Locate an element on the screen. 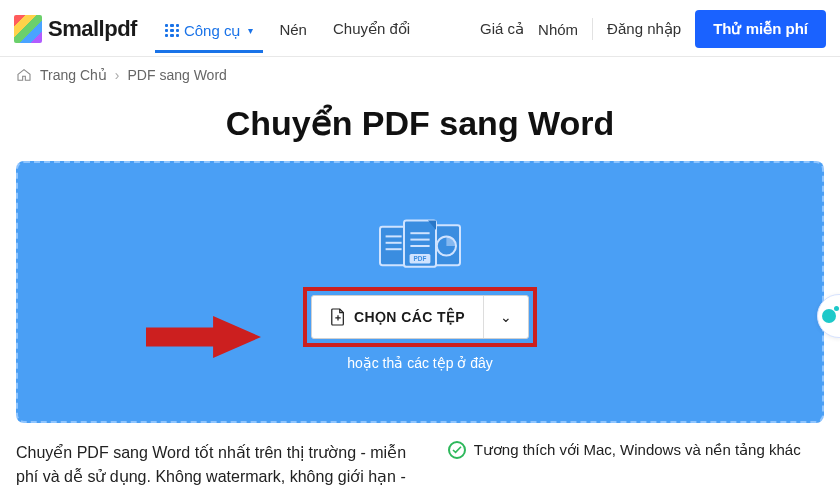 The image size is (840, 500). chevron-down-icon: ⌄ is located at coordinates (506, 317).